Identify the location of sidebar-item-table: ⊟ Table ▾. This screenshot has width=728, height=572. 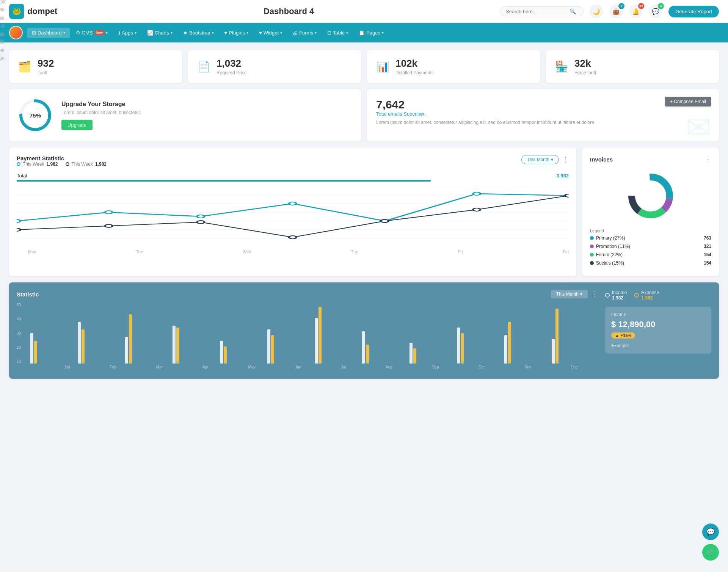
(337, 33).